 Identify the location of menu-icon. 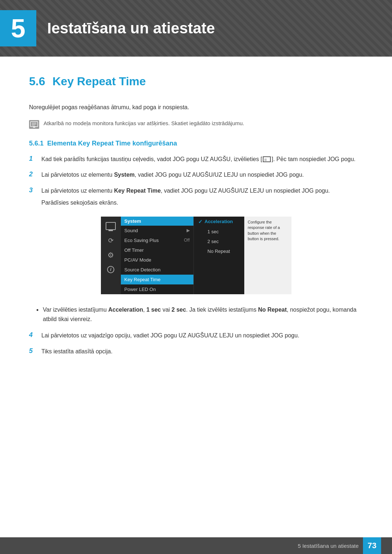
(267, 159).